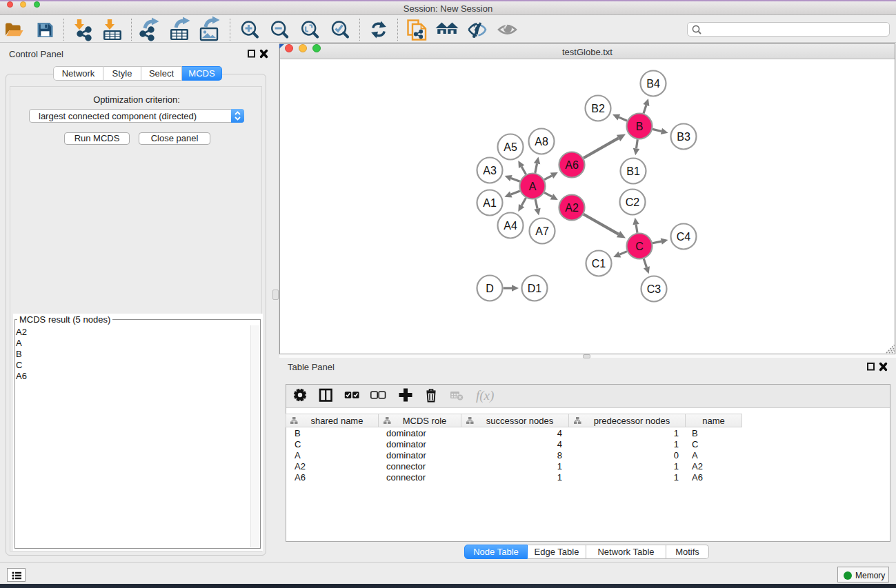 The width and height of the screenshot is (896, 588). Describe the element at coordinates (640, 127) in the screenshot. I see `svg-text: B` at that location.